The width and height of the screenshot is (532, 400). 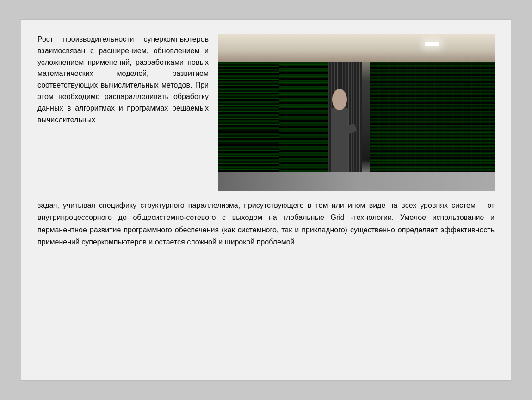 I want to click on technician-area, so click(x=340, y=119).